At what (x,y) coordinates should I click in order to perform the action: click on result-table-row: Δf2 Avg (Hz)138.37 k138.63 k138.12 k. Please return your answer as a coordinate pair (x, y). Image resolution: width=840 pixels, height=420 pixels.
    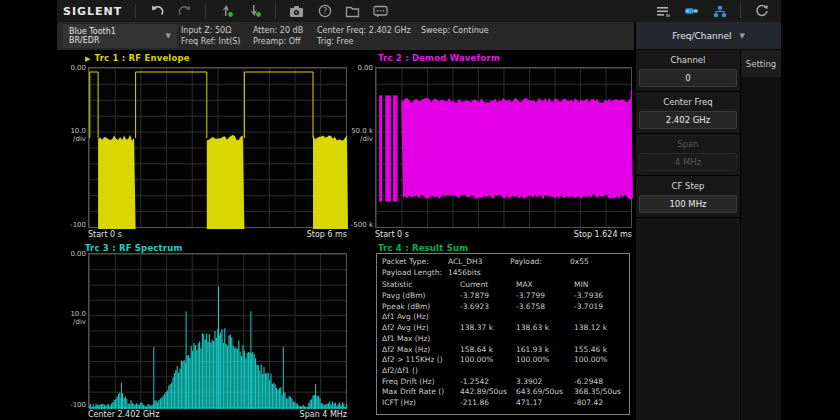
    Looking at the image, I should click on (504, 328).